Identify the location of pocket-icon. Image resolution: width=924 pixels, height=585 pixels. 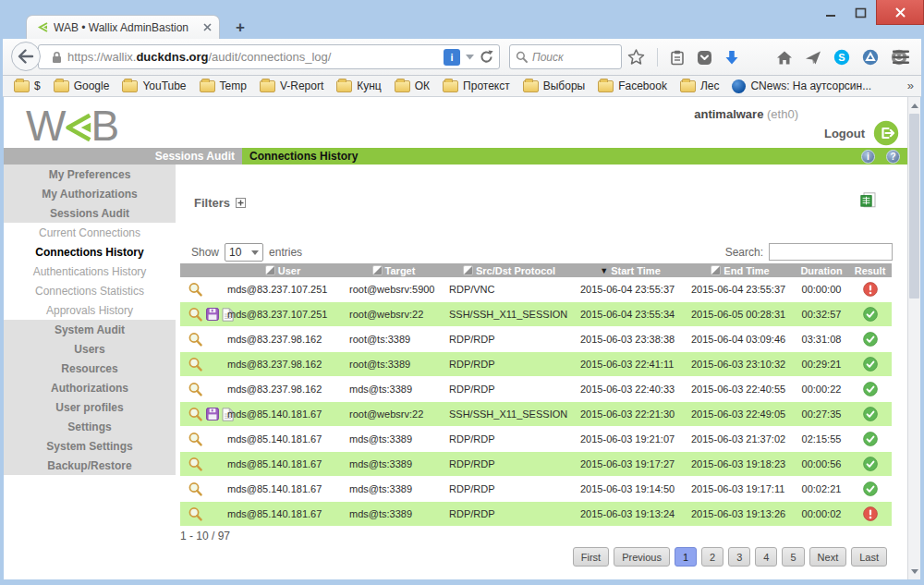
(704, 57).